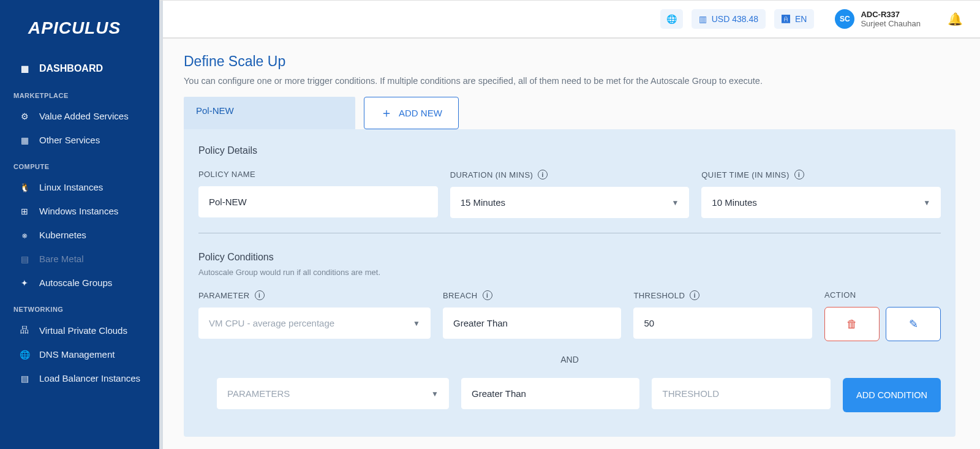 The width and height of the screenshot is (980, 449). Describe the element at coordinates (333, 393) in the screenshot. I see `parameter-select-new: PARAMETERS ▼` at that location.